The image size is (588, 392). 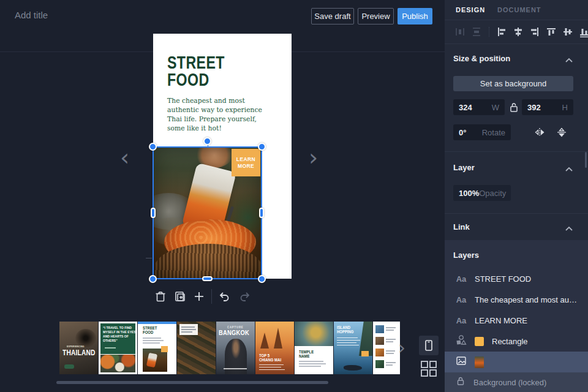 What do you see at coordinates (353, 368) in the screenshot?
I see `thumb-boat` at bounding box center [353, 368].